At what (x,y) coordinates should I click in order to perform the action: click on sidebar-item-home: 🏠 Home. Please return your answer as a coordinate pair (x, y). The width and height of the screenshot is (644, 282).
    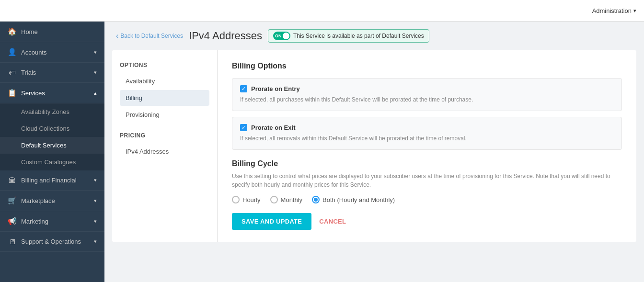
    Looking at the image, I should click on (52, 32).